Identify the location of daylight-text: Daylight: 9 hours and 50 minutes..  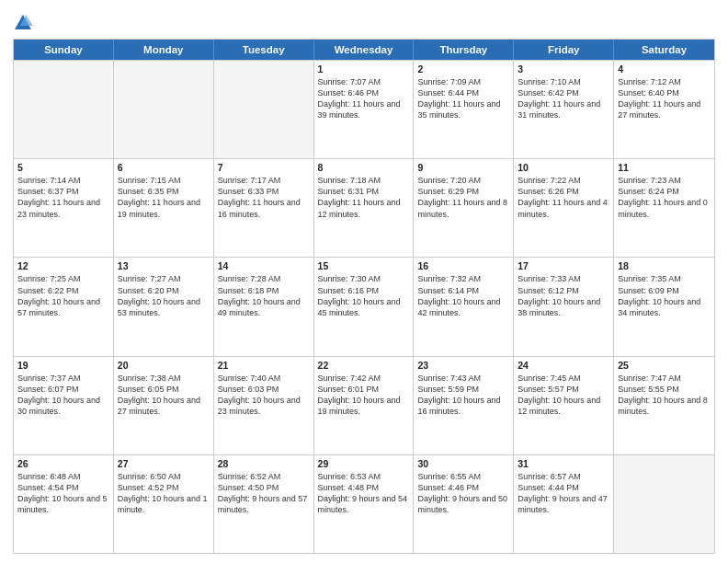
(463, 504).